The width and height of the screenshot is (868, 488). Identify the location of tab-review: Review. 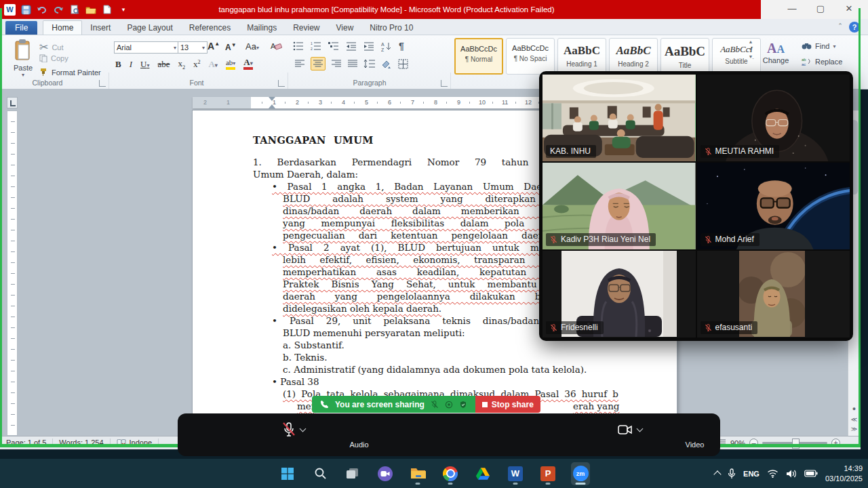
(307, 28).